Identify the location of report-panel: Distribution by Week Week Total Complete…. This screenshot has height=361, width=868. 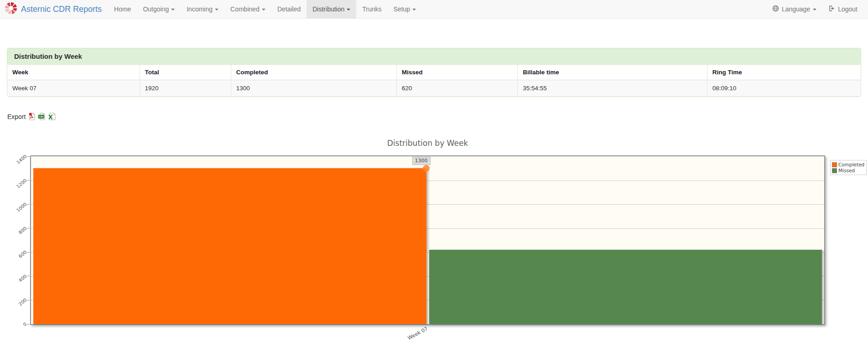
(434, 72).